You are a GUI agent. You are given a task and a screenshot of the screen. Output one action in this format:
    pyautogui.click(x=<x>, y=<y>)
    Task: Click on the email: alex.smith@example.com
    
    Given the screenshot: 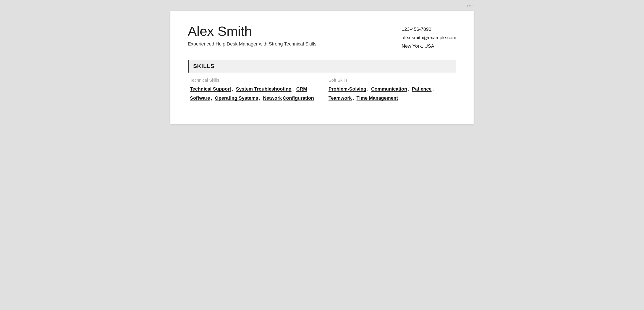 What is the action you would take?
    pyautogui.click(x=429, y=38)
    